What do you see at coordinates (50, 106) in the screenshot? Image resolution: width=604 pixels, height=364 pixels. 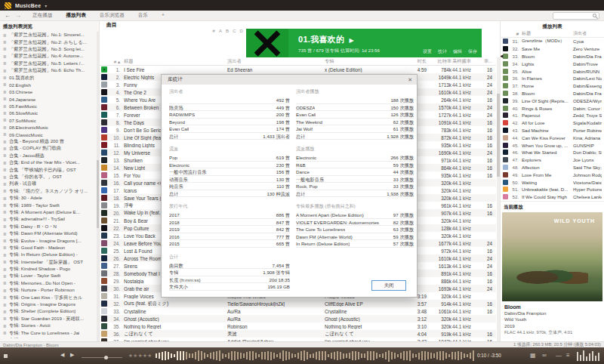 I see `sidebar-item: ≣05.FastMusic` at bounding box center [50, 106].